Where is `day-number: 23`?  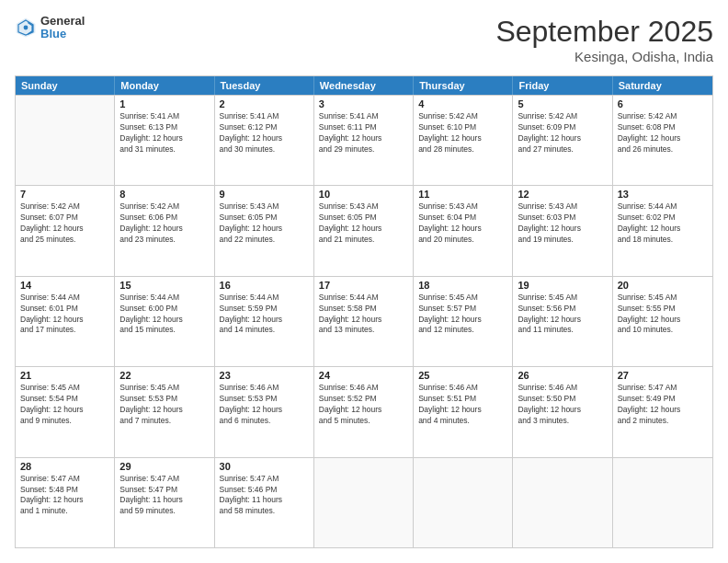
day-number: 23 is located at coordinates (265, 375).